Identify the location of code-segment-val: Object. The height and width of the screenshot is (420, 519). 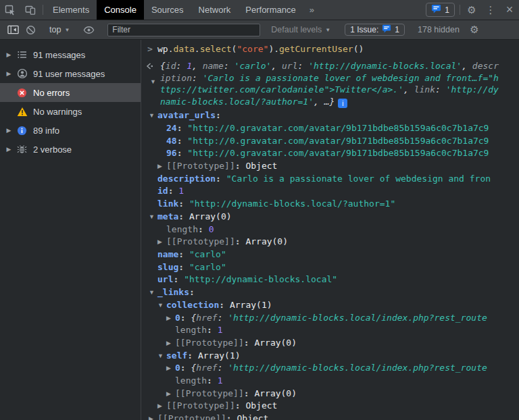
(253, 417).